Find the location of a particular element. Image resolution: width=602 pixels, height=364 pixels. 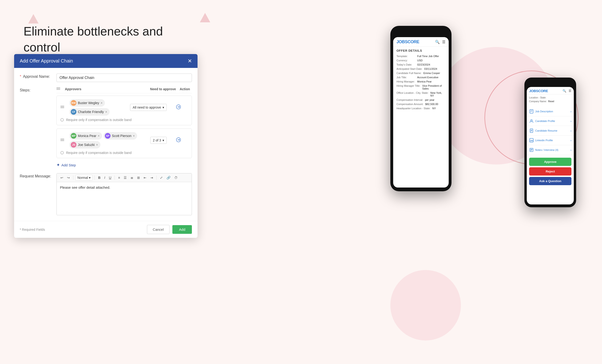

required-note-text: Required Fields is located at coordinates (33, 229).